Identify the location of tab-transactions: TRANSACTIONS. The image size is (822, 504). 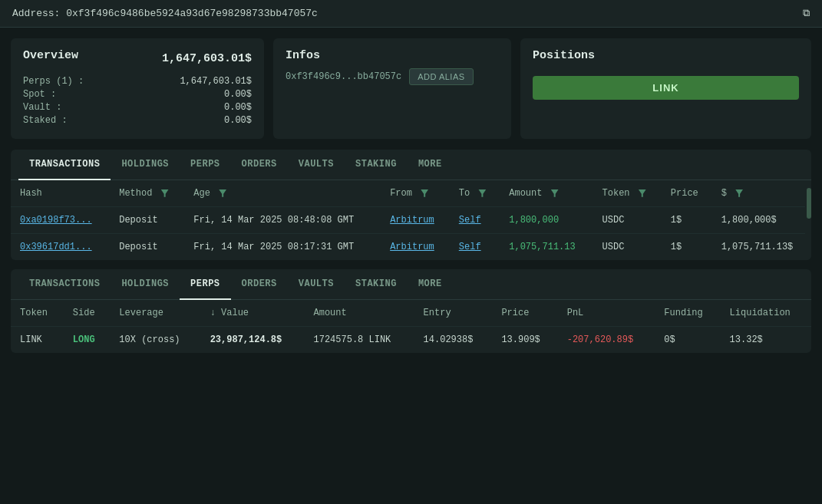
(64, 165).